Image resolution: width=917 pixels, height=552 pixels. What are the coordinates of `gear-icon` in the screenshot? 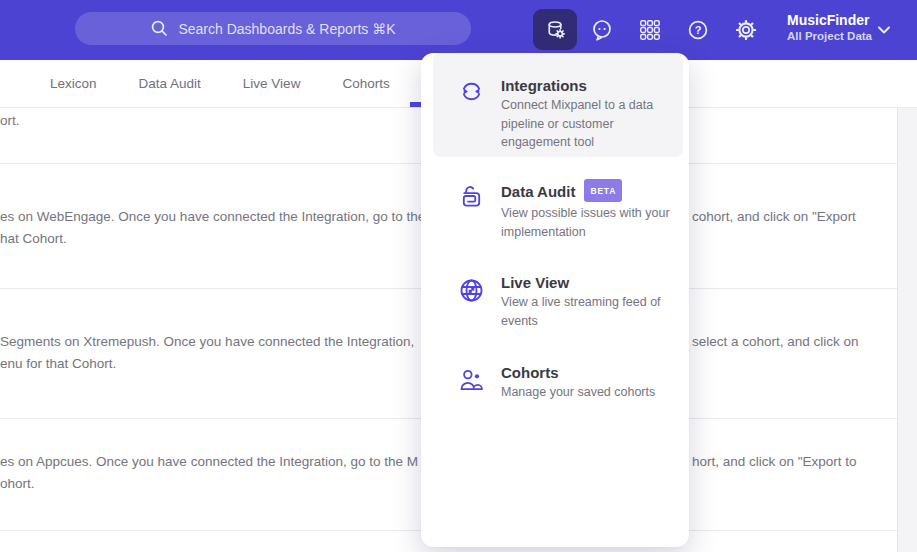 It's located at (746, 30).